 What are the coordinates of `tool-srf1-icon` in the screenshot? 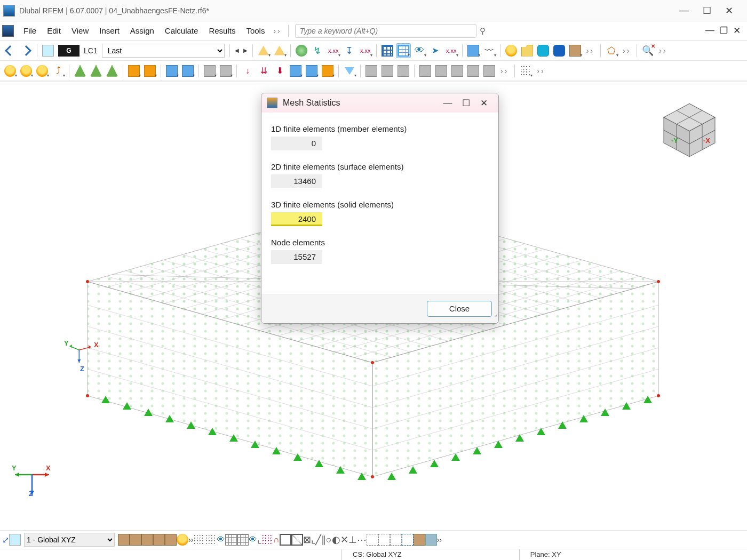 It's located at (172, 71).